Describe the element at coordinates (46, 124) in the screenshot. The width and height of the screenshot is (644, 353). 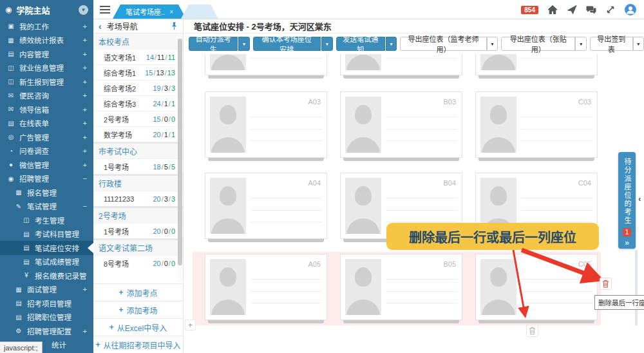
I see `sidebar-item-online-forms: ▤在线表单+` at that location.